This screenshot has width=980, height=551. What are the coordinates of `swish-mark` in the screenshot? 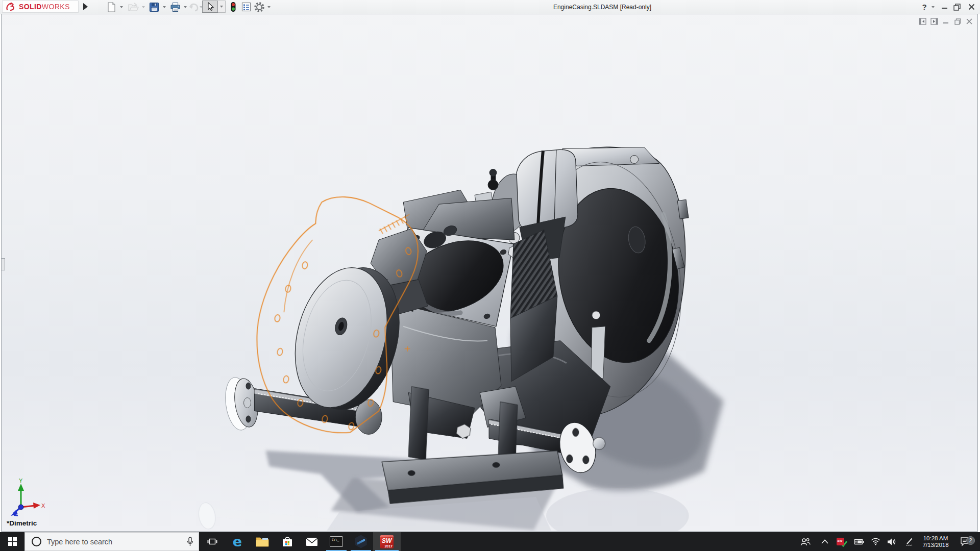 It's located at (361, 542).